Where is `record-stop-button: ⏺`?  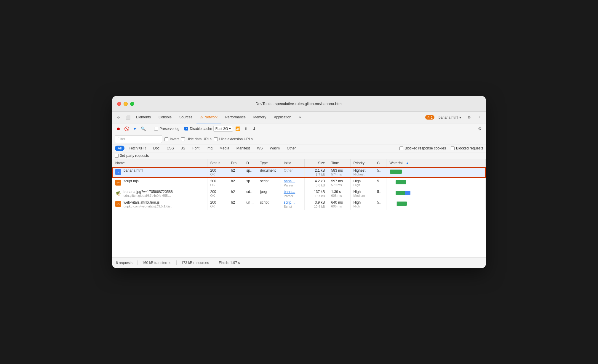 record-stop-button: ⏺ is located at coordinates (118, 129).